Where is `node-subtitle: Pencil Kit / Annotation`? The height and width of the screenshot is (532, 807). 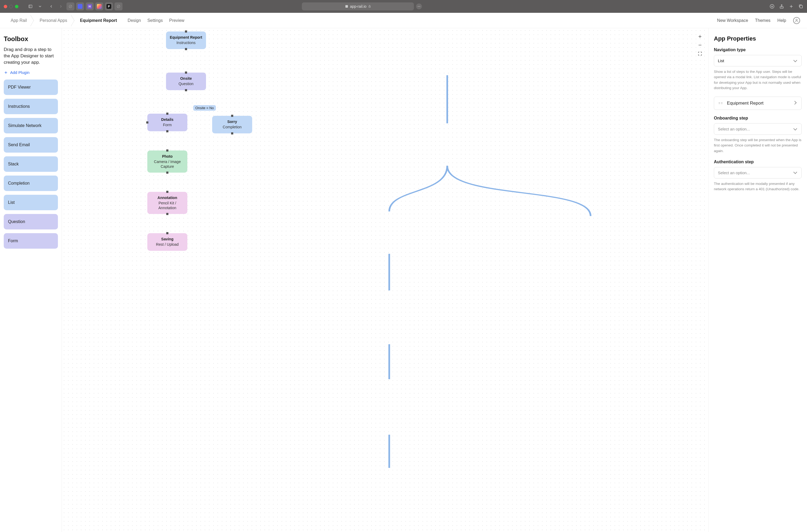
node-subtitle: Pencil Kit / Annotation is located at coordinates (167, 206).